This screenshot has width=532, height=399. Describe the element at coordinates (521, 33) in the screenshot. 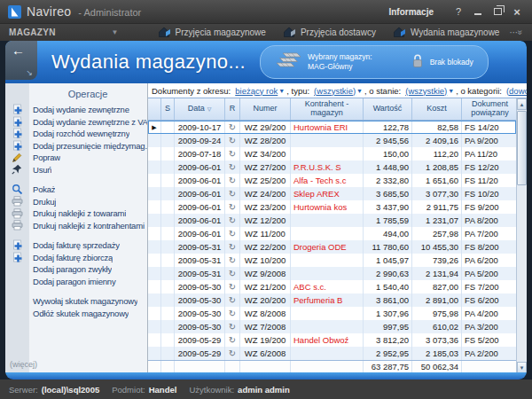

I see `expand-chevron-button: »` at that location.